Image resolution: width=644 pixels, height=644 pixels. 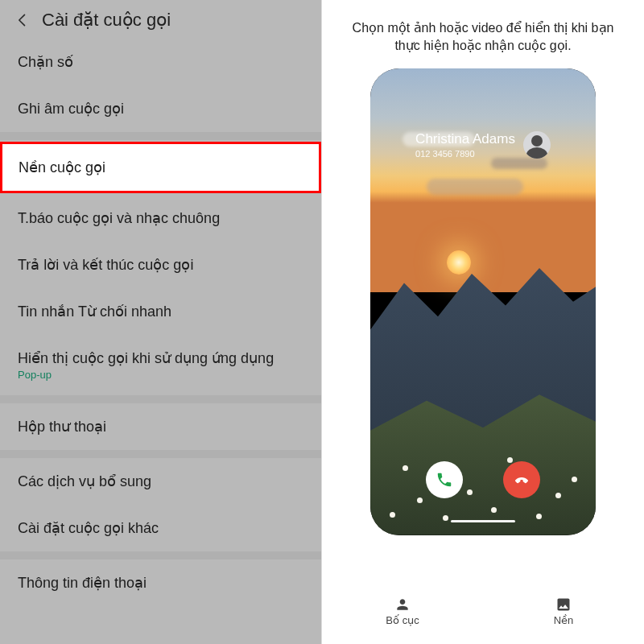 What do you see at coordinates (161, 109) in the screenshot?
I see `settings-item-record-calls: Ghi âm cuộc gọi` at bounding box center [161, 109].